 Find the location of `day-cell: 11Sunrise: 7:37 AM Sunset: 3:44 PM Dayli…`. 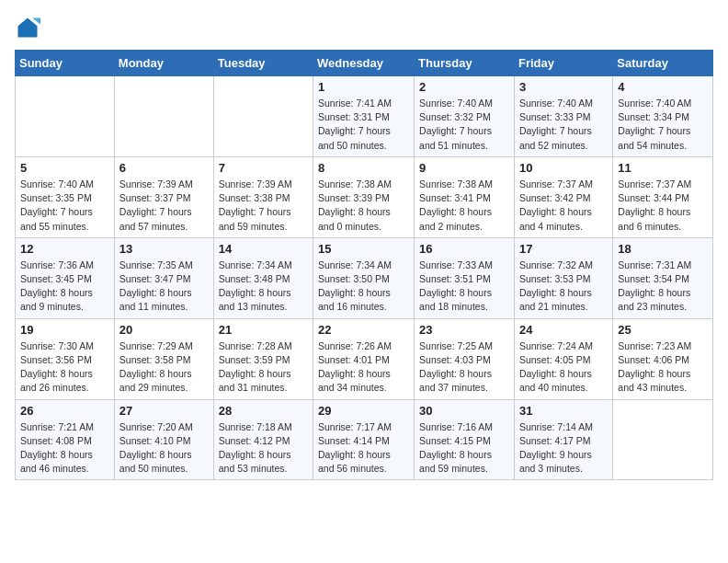

day-cell: 11Sunrise: 7:37 AM Sunset: 3:44 PM Dayli… is located at coordinates (664, 197).